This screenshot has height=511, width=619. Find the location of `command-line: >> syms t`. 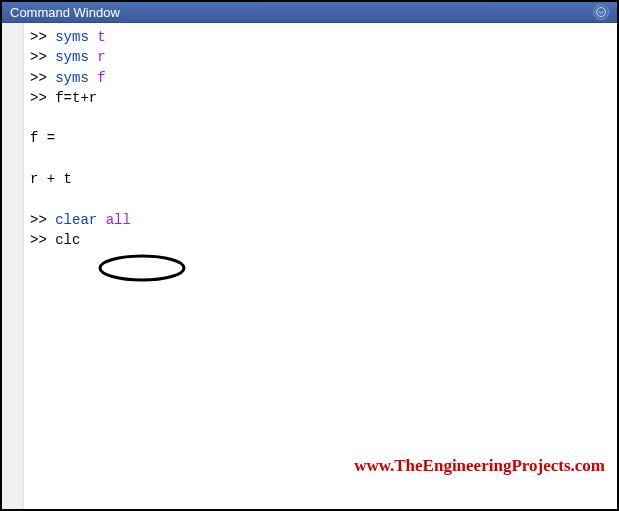

command-line: >> syms t is located at coordinates (320, 37).